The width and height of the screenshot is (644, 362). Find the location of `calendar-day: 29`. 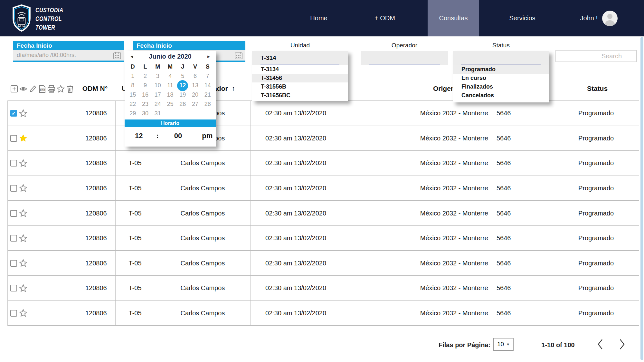

calendar-day: 29 is located at coordinates (133, 113).